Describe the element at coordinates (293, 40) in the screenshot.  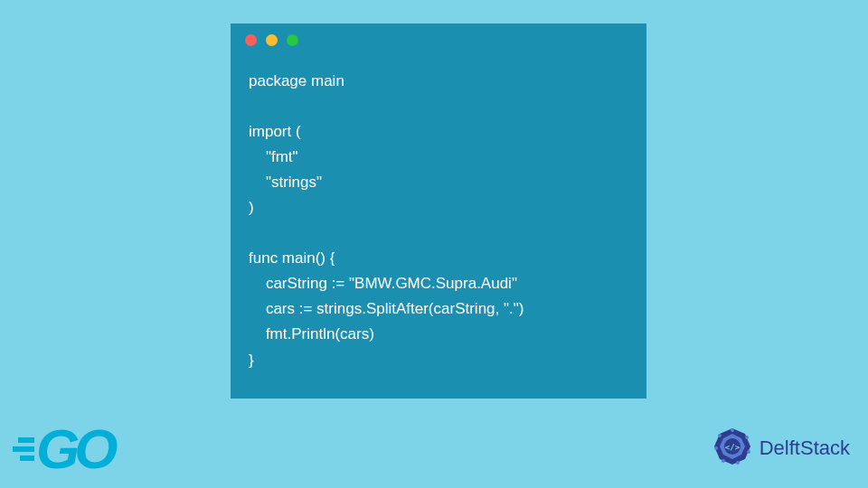
I see `maximize-icon` at that location.